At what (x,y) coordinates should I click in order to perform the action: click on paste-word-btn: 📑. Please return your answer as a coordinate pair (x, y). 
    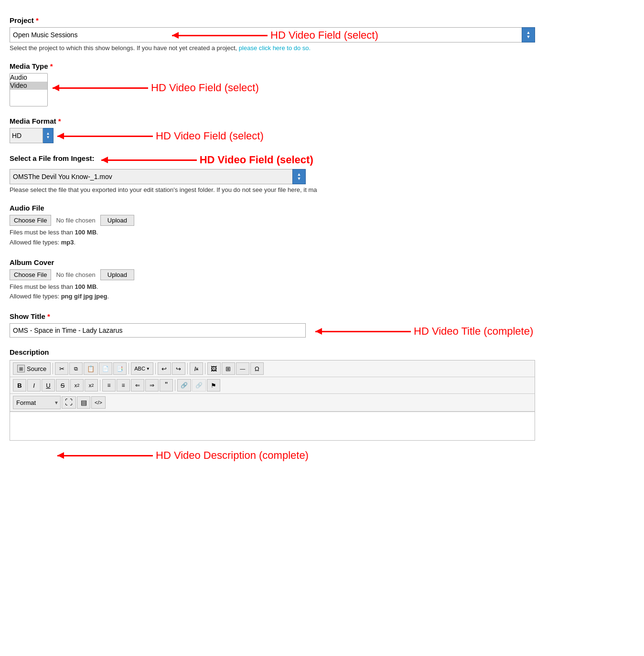
    Looking at the image, I should click on (120, 369).